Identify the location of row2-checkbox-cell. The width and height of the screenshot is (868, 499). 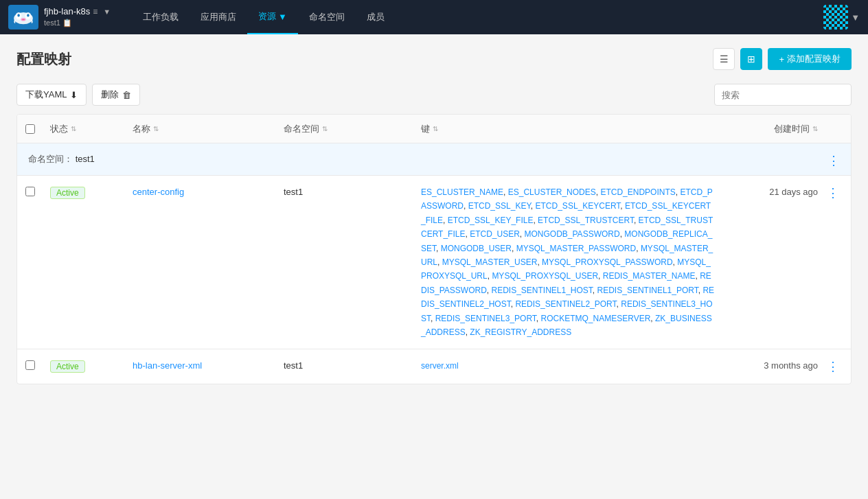
(35, 364).